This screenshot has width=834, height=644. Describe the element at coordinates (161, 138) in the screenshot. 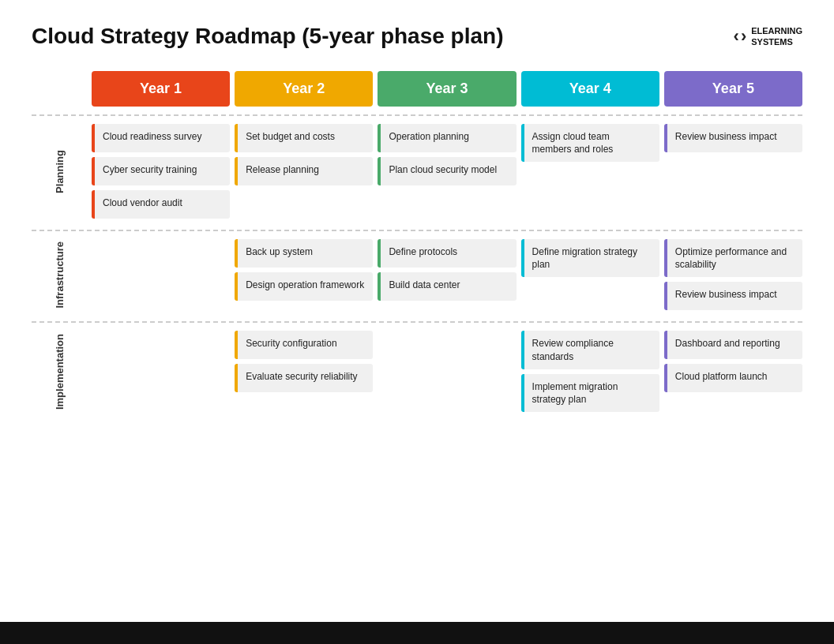

I see `task-card: Cloud readiness survey` at that location.